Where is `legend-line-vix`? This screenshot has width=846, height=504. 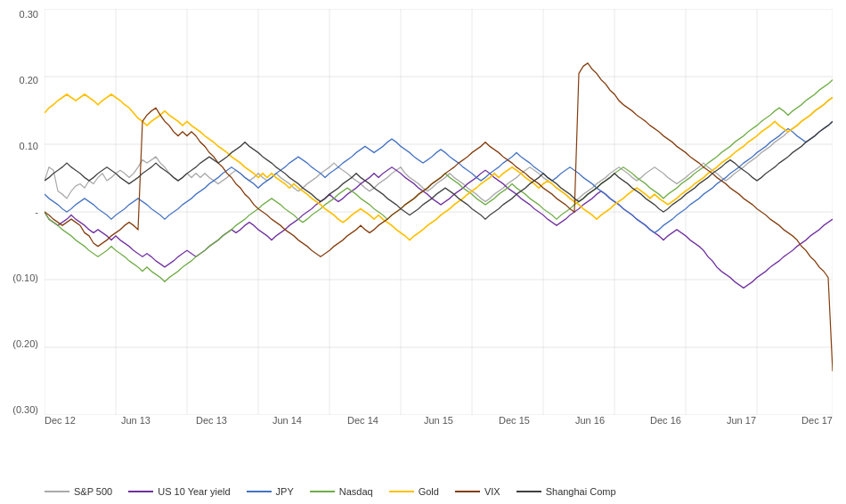
legend-line-vix is located at coordinates (468, 492).